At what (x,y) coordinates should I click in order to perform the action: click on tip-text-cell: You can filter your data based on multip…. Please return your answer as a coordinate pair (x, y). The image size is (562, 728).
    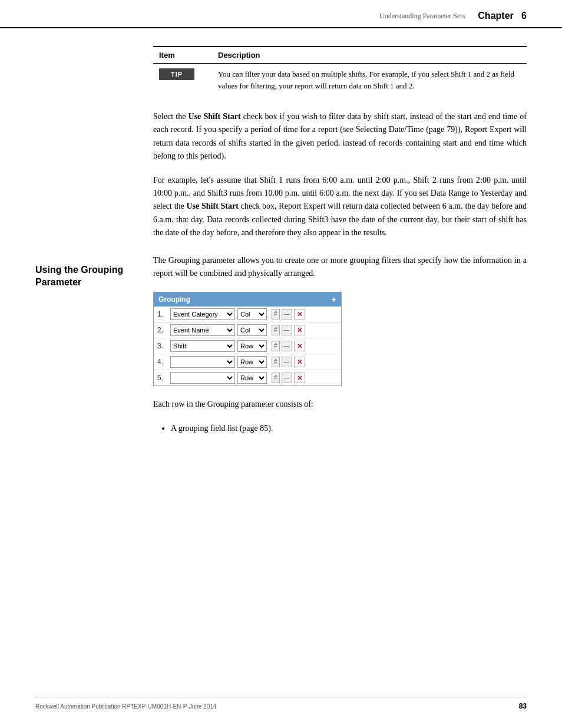
    Looking at the image, I should click on (369, 80).